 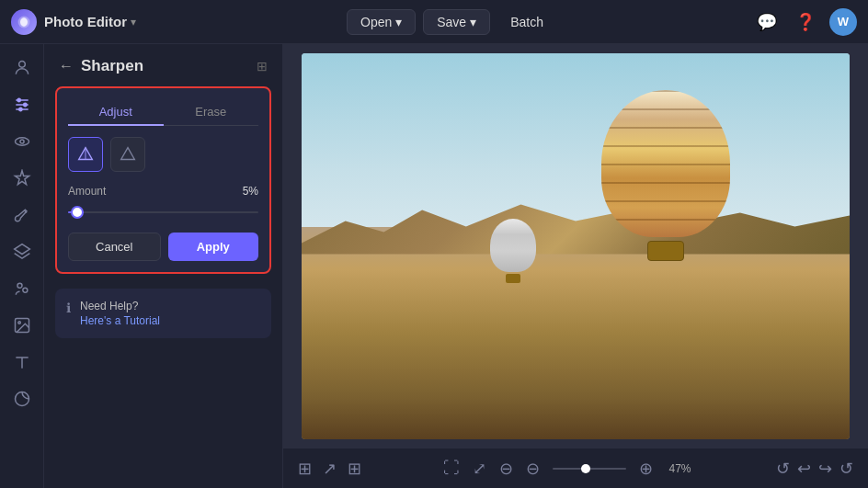 What do you see at coordinates (22, 68) in the screenshot?
I see `profile-icon-btn` at bounding box center [22, 68].